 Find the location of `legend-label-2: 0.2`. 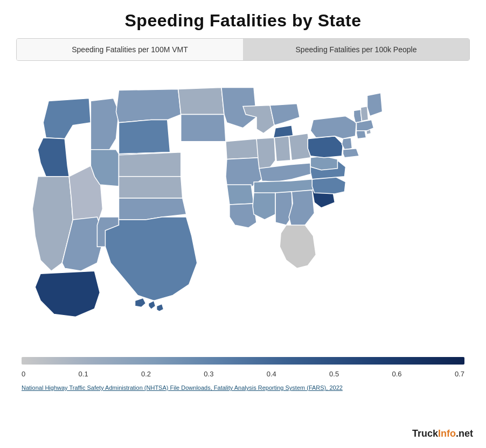

legend-label-2: 0.2 is located at coordinates (146, 374).